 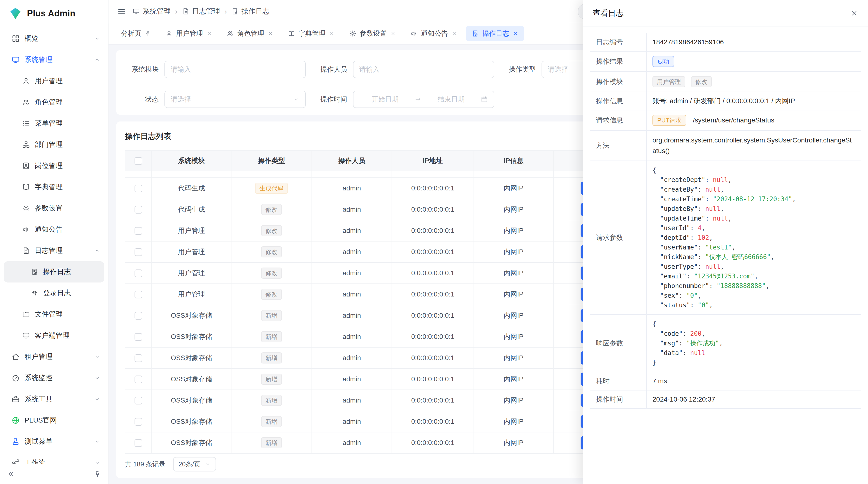 I want to click on pin-icon, so click(x=148, y=34).